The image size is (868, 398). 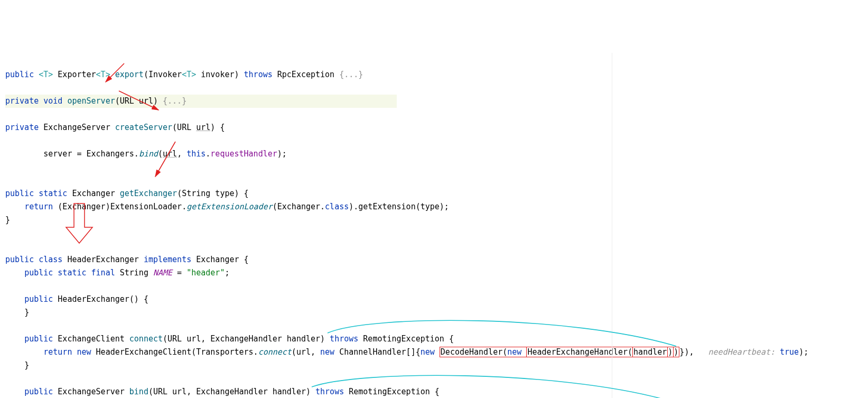 What do you see at coordinates (20, 75) in the screenshot?
I see `keyword: public` at bounding box center [20, 75].